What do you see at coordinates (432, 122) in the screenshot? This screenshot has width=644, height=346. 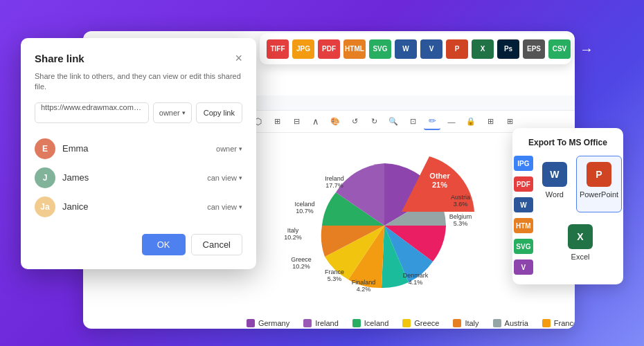 I see `pen-tool: ✏` at bounding box center [432, 122].